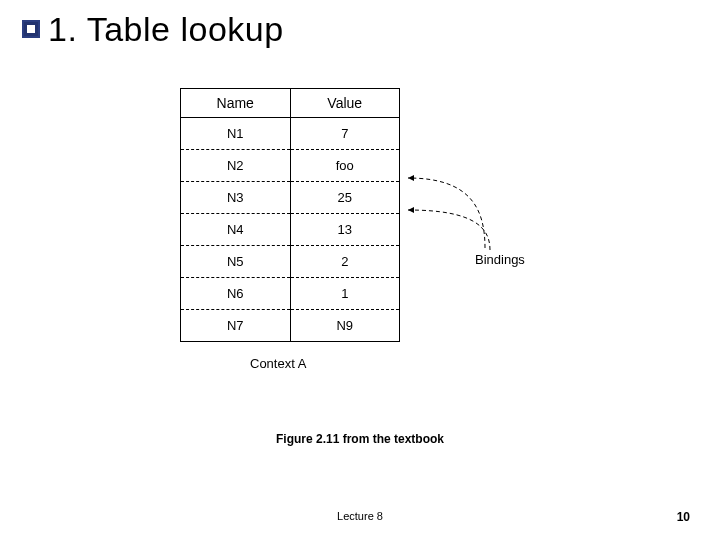 The width and height of the screenshot is (720, 540). Describe the element at coordinates (290, 230) in the screenshot. I see `table-row: N4 13` at that location.